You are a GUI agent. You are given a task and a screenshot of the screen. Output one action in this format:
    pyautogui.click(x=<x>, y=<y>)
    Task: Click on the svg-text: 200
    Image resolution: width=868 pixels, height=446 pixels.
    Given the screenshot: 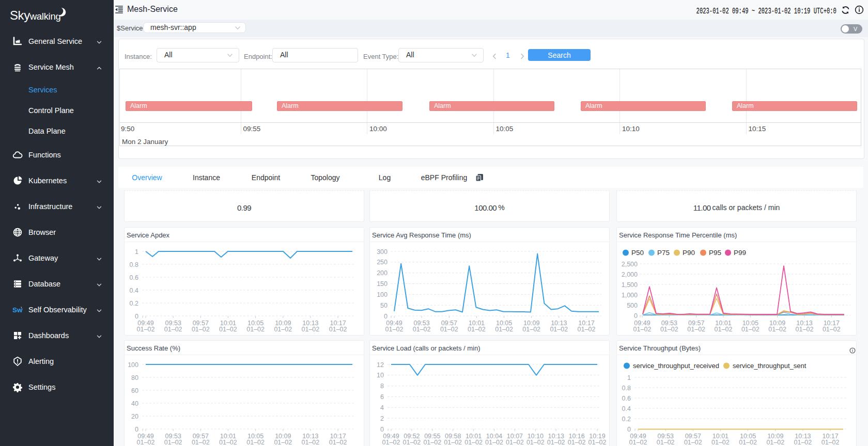 What is the action you would take?
    pyautogui.click(x=382, y=273)
    